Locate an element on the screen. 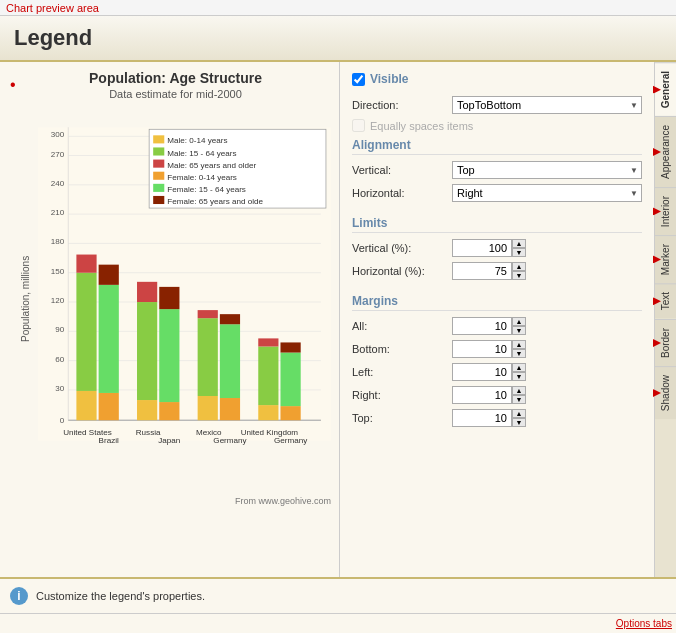  vertical-row: Vertical: Top Center Bottom is located at coordinates (497, 170).